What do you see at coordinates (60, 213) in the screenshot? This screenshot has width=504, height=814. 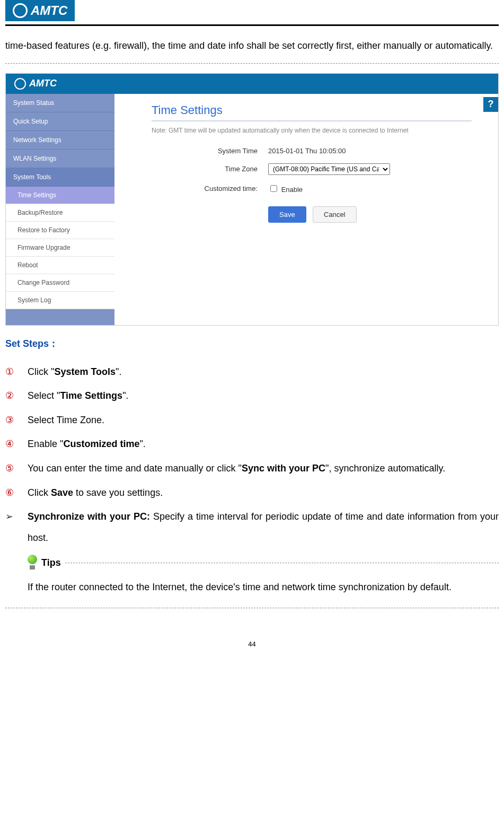 I see `sidebar-subitem-backup-restore: Backup/Restore` at bounding box center [60, 213].